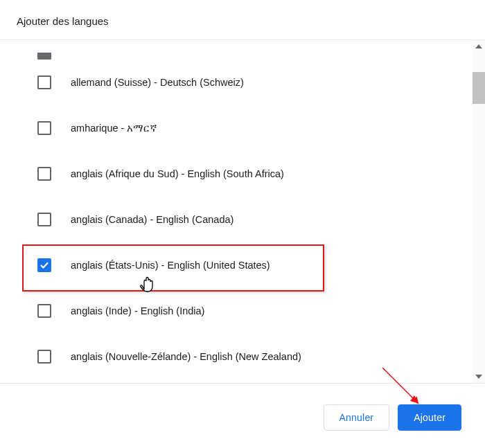 The image size is (485, 448). What do you see at coordinates (357, 418) in the screenshot?
I see `cancel-button: Annuler` at bounding box center [357, 418].